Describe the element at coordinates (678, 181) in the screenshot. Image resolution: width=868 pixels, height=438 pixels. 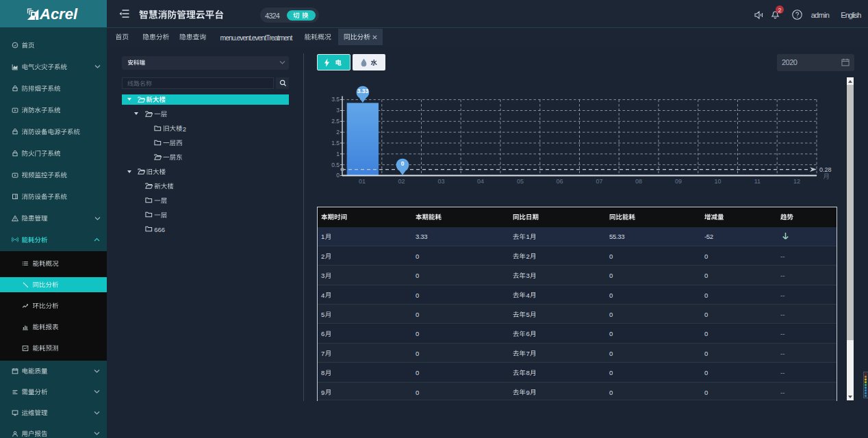
I see `svg-text: 09` at that location.